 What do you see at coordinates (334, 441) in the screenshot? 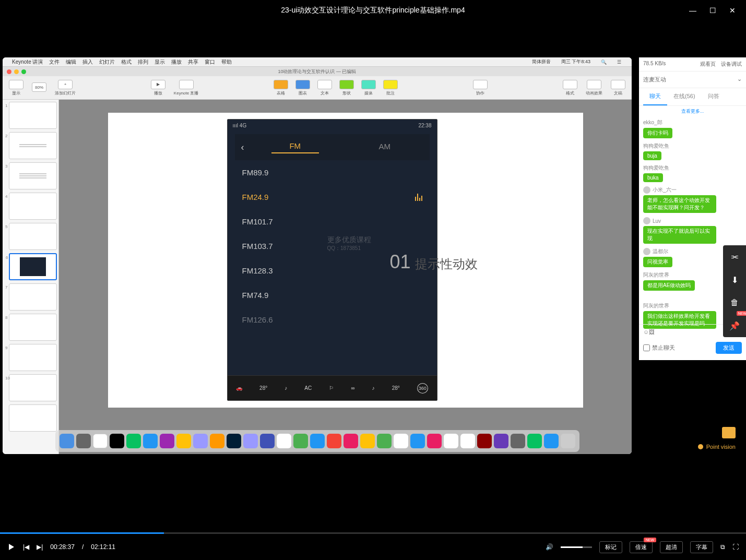
I see `dock-app3-icon` at bounding box center [334, 441].